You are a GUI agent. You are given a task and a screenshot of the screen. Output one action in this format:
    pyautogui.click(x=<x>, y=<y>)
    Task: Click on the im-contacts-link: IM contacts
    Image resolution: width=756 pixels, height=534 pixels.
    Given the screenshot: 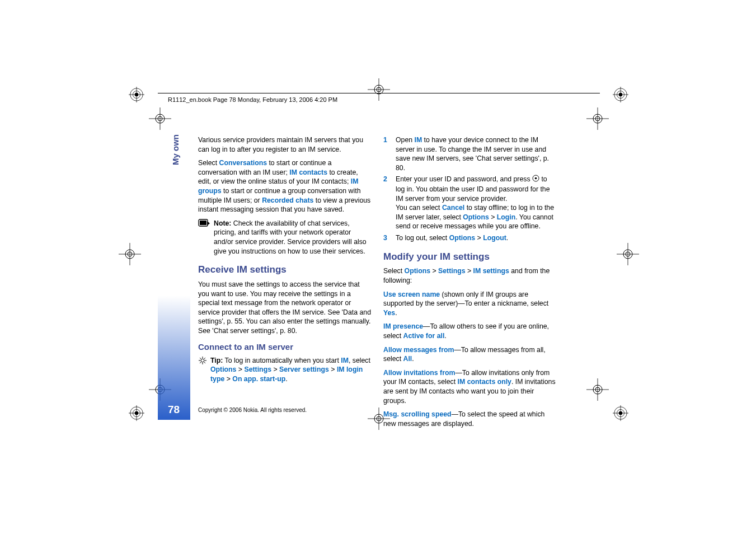 What is the action you would take?
    pyautogui.click(x=308, y=172)
    